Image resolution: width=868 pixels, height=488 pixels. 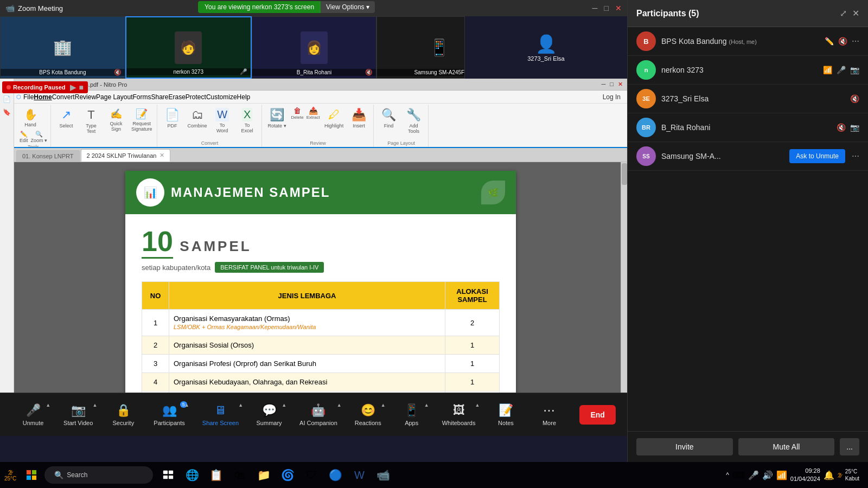 What do you see at coordinates (607, 8) in the screenshot?
I see `maximize-button: □` at bounding box center [607, 8].